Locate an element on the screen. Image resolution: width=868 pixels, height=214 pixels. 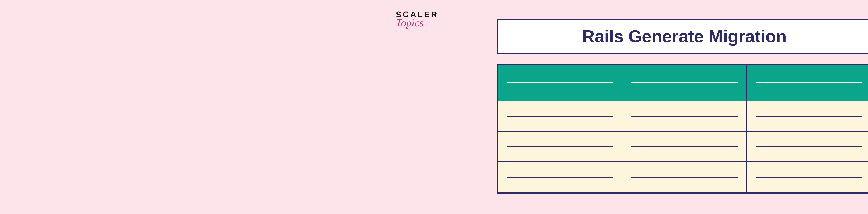
page-title: Rails Generate Migration is located at coordinates (684, 36).